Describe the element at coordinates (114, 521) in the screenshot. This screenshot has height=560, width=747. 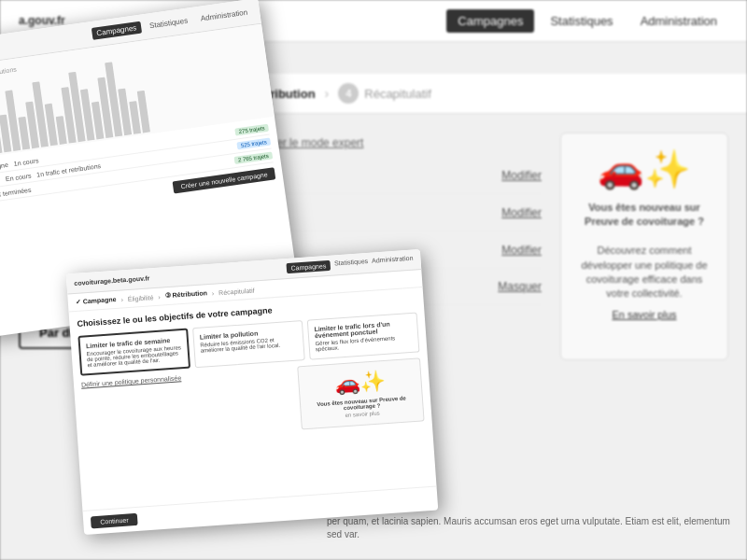
I see `p2-continue-btn: Continuer` at that location.